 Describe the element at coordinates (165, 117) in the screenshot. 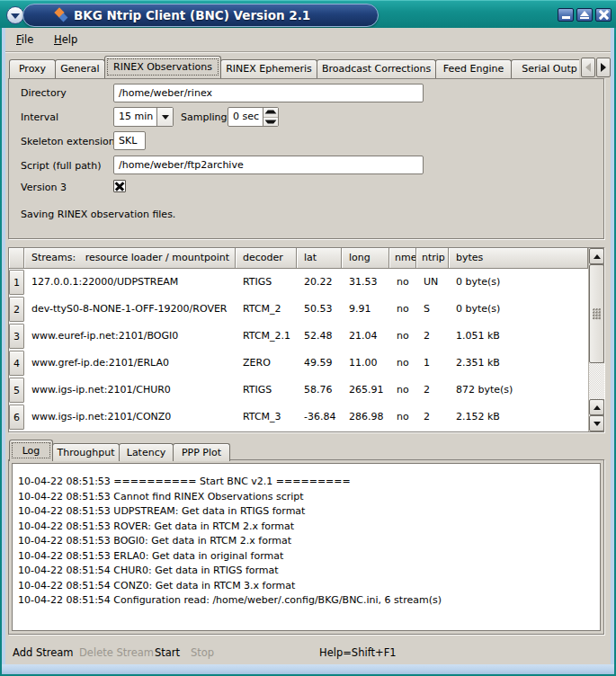

I see `interval-dropdown-button` at that location.